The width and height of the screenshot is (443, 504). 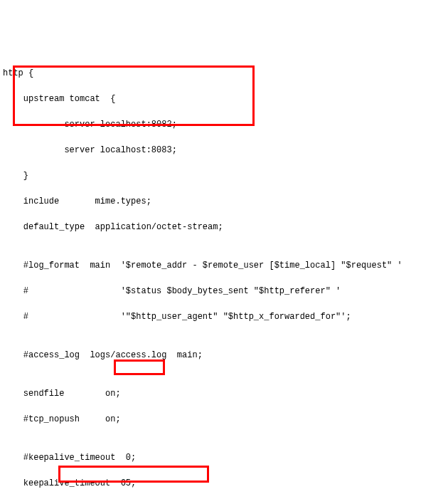 I want to click on code-line: #keepalive_timeout 0;, so click(x=222, y=458).